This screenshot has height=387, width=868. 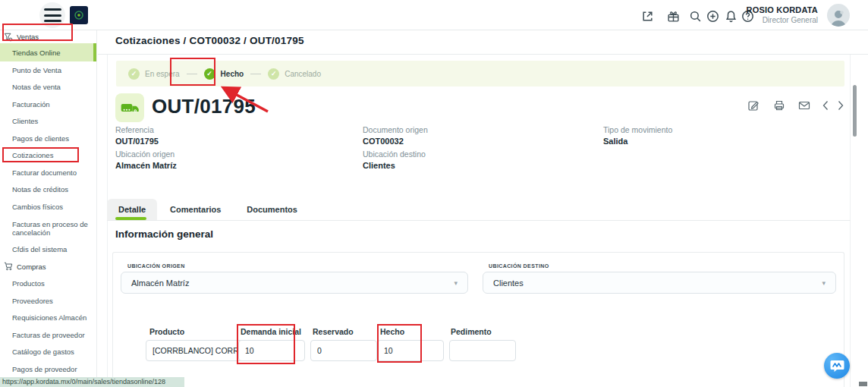 I want to click on chevron-left-icon, so click(x=826, y=105).